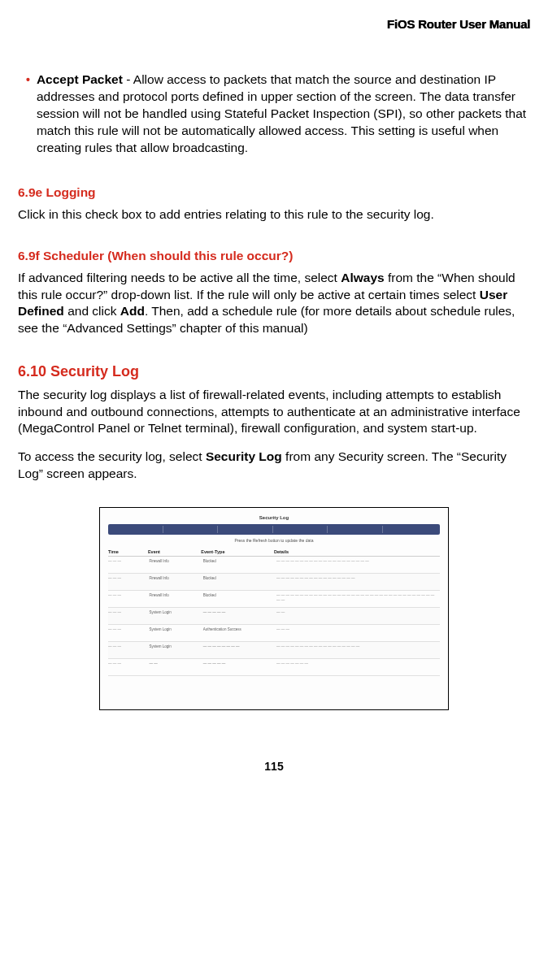 This screenshot has width=548, height=980. What do you see at coordinates (274, 24) in the screenshot?
I see `header-title: FiOS Router User Manual` at bounding box center [274, 24].